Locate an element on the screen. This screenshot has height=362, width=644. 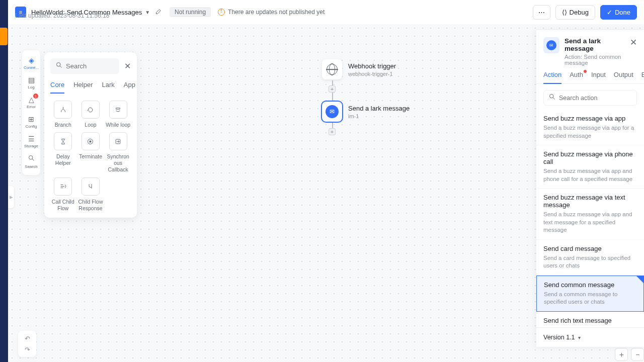
check-icon: ✓ is located at coordinates (610, 12).